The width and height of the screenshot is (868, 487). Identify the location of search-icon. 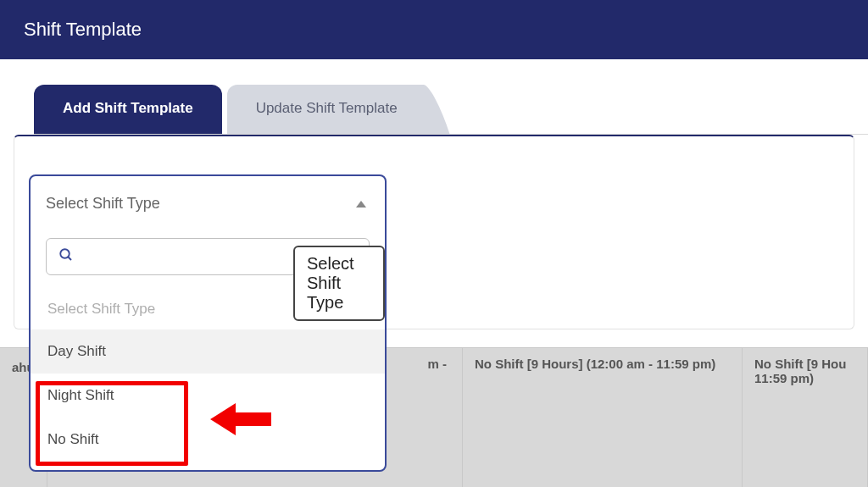
(66, 257).